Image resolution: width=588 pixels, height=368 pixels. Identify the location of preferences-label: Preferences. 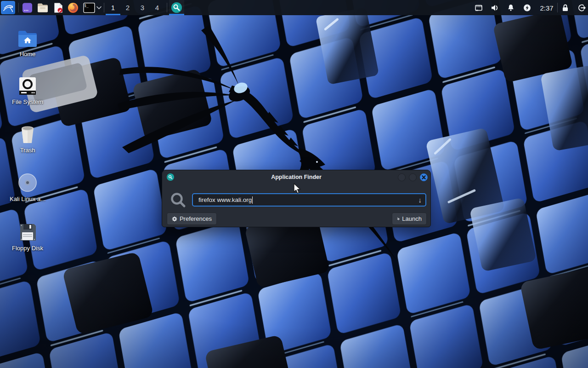
(196, 219).